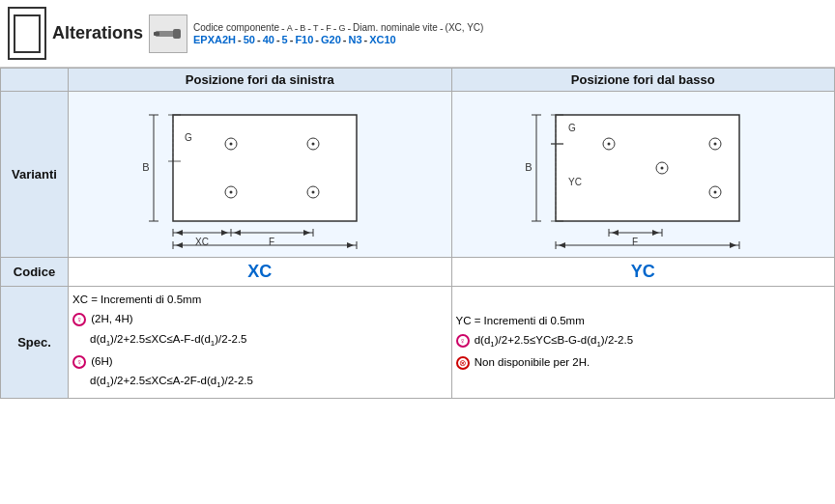 The width and height of the screenshot is (835, 504). Describe the element at coordinates (260, 319) in the screenshot. I see `spec-xc-group1-line: ♀ (2H, 4H)` at that location.